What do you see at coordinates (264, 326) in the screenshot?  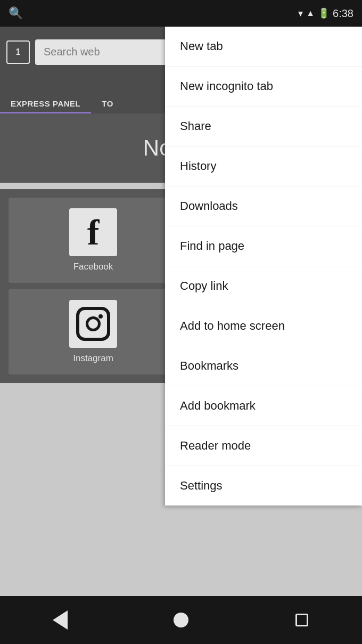 I see `menu-add-to-home-screen: Add to home screen` at bounding box center [264, 326].